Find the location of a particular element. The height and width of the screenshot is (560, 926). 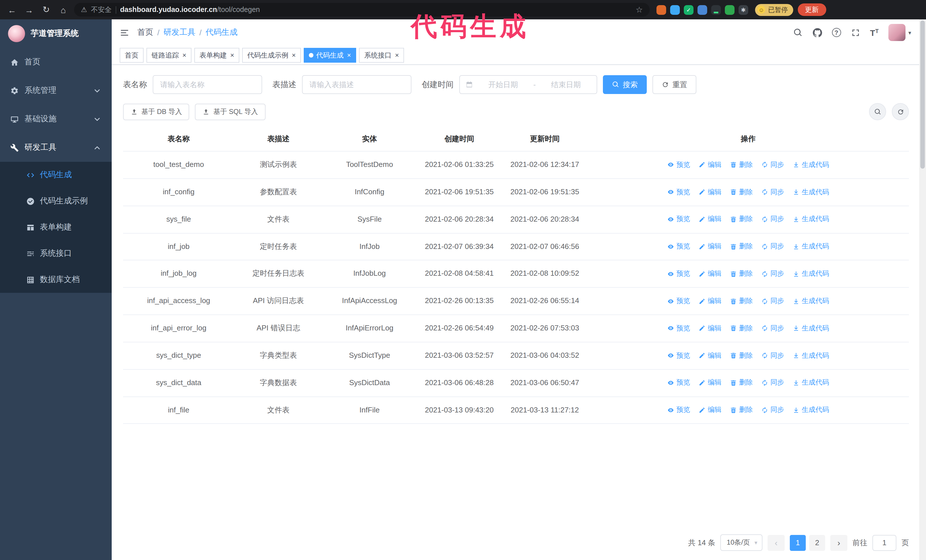

search-button: 搜索 is located at coordinates (625, 85).